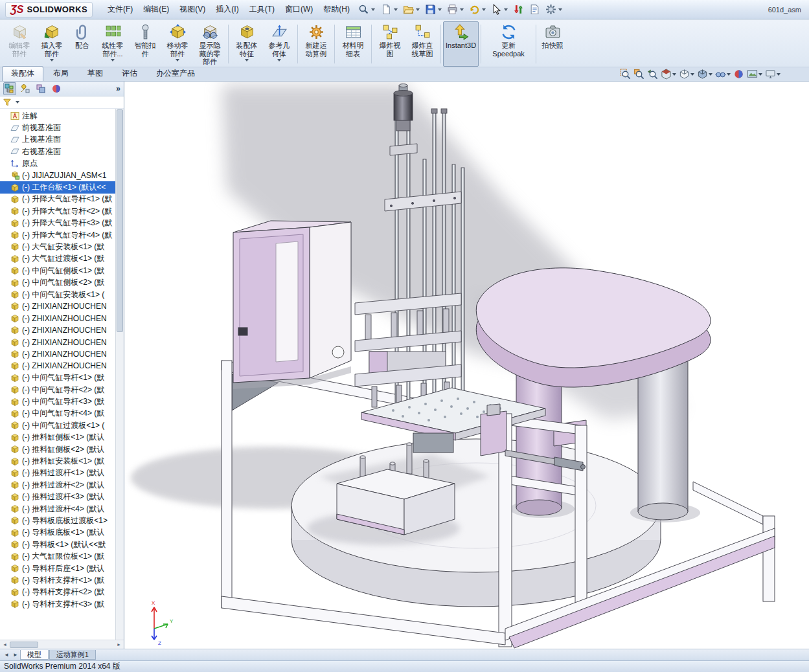 The image size is (809, 672). What do you see at coordinates (58, 151) in the screenshot?
I see `tree-item: 右视基准面` at bounding box center [58, 151].